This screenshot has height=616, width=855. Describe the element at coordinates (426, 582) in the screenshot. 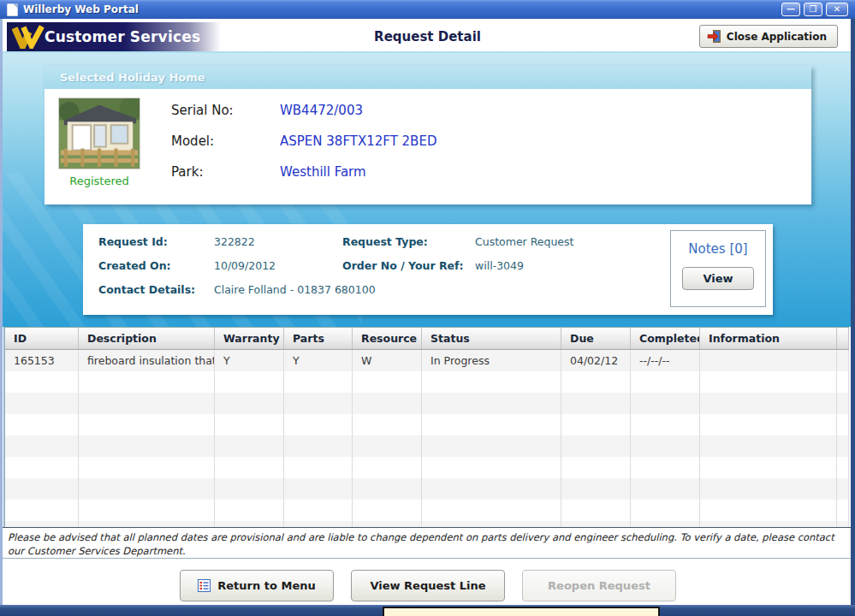

I see `action-button-bar: Return to Menu View Request Line Reopen …` at that location.